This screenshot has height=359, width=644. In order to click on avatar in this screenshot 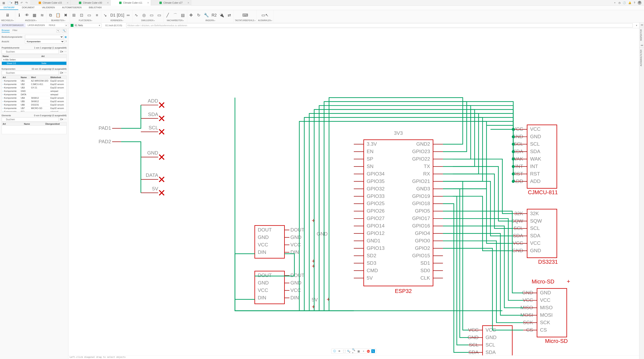, I will do `click(640, 3)`.